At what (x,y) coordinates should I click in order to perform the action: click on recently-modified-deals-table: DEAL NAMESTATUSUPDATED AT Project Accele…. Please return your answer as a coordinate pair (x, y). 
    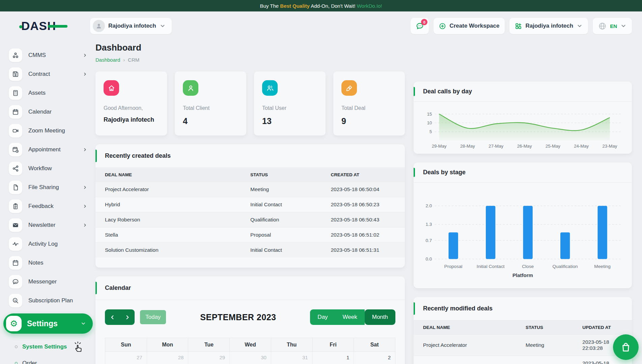
    Looking at the image, I should click on (523, 342).